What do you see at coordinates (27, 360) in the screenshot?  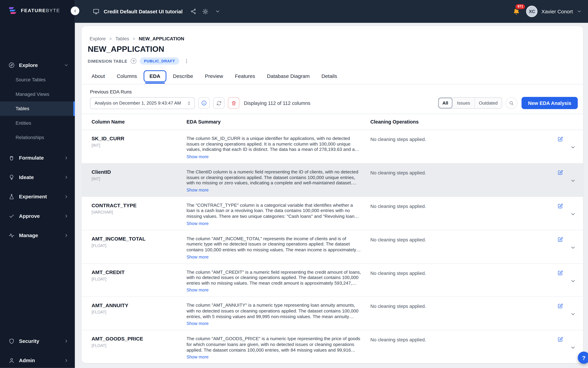 I see `sidebar-item-label: Admin` at bounding box center [27, 360].